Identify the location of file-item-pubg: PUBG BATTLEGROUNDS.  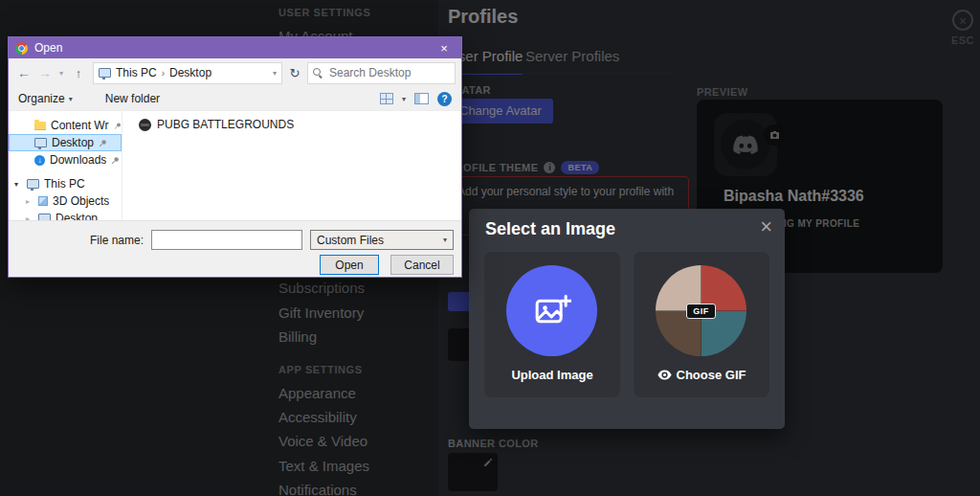
(301, 124).